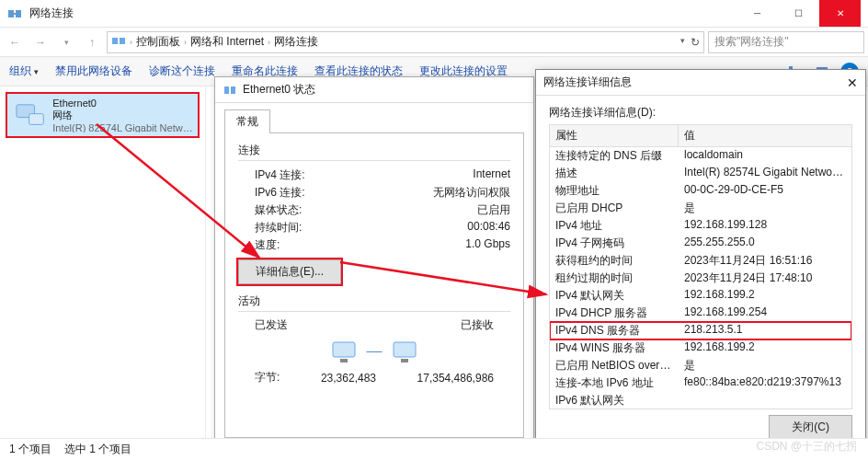 The width and height of the screenshot is (868, 460). Describe the element at coordinates (701, 226) in the screenshot. I see `property-row: IPv4 地址192.168.199.128` at that location.